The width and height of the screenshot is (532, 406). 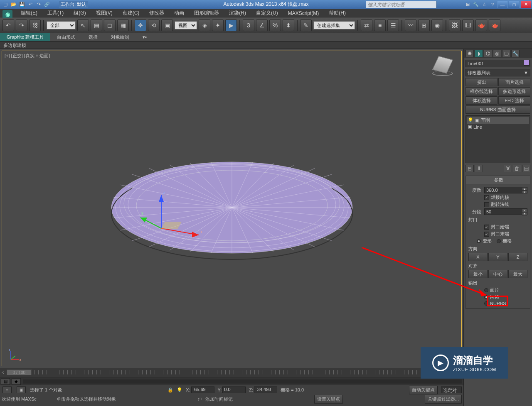 I want to click on pivot-button: ◈, so click(x=204, y=25).